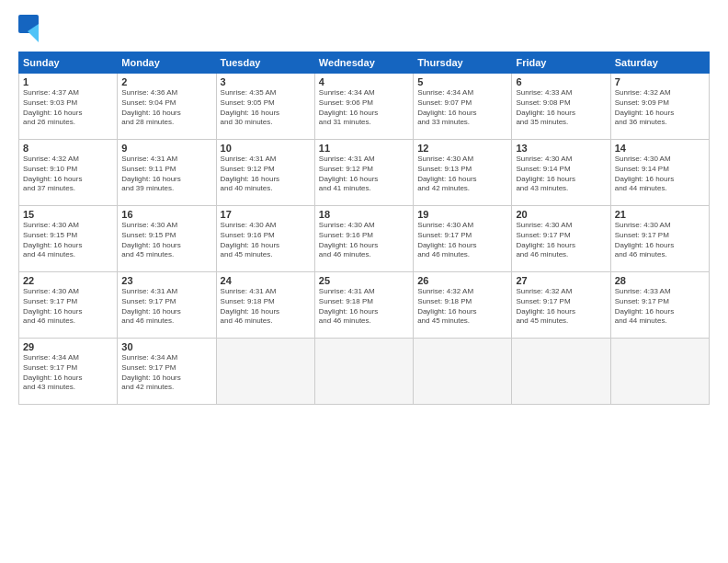 The image size is (728, 563). Describe the element at coordinates (68, 173) in the screenshot. I see `calendar-day-cell: 8Sunrise: 4:32 AM Sunset: 9:10 PM Daylig…` at that location.